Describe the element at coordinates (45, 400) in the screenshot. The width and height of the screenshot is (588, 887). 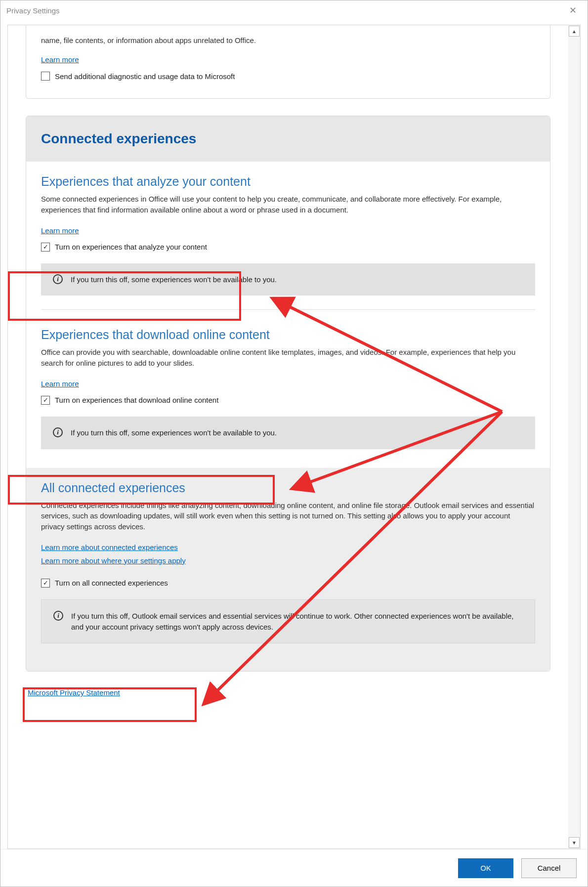
I see `download-checkbox: ✓` at that location.